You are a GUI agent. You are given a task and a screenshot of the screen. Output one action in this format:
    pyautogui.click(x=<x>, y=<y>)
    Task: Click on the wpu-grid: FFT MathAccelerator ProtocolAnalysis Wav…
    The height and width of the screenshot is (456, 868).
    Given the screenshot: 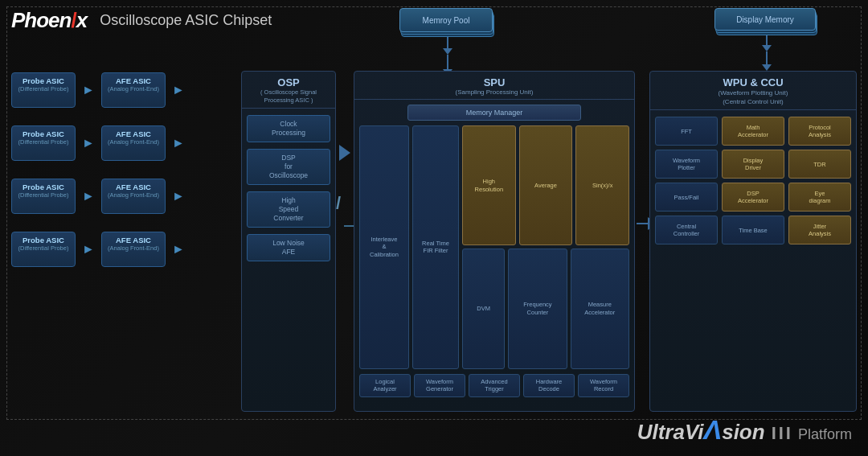 What is the action you would take?
    pyautogui.click(x=753, y=180)
    